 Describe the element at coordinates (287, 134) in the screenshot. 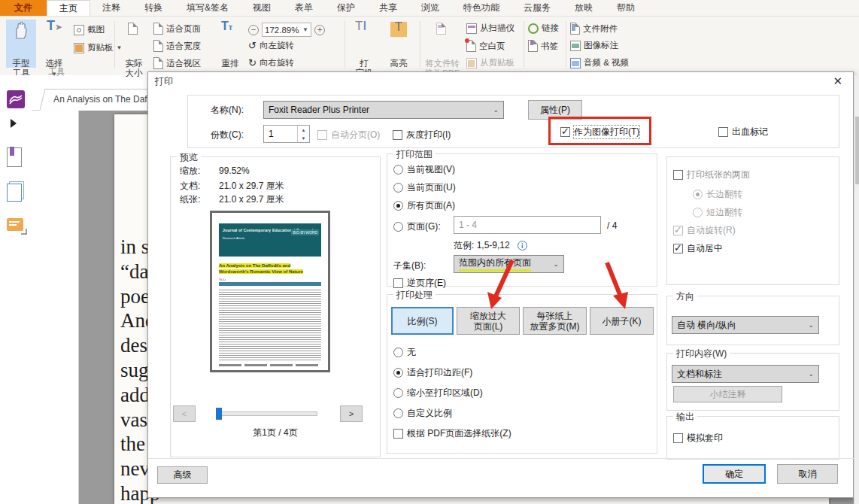

I see `copies-spinner: 1 ▲▼` at that location.